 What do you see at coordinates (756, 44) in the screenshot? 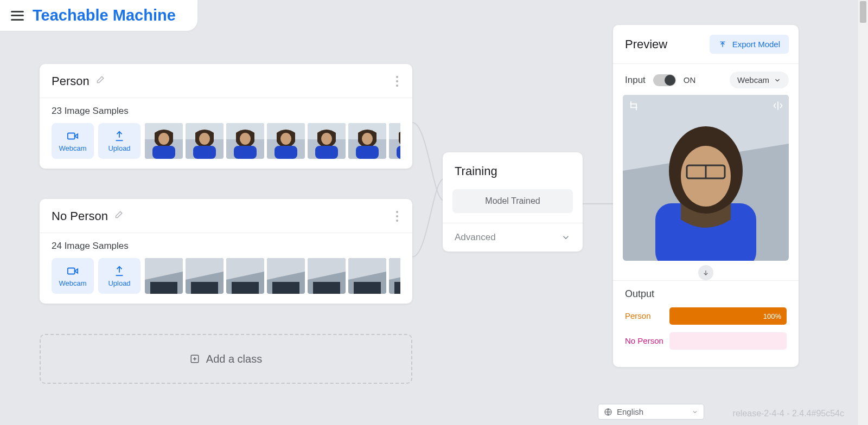
I see `export-label: Export Model` at bounding box center [756, 44].